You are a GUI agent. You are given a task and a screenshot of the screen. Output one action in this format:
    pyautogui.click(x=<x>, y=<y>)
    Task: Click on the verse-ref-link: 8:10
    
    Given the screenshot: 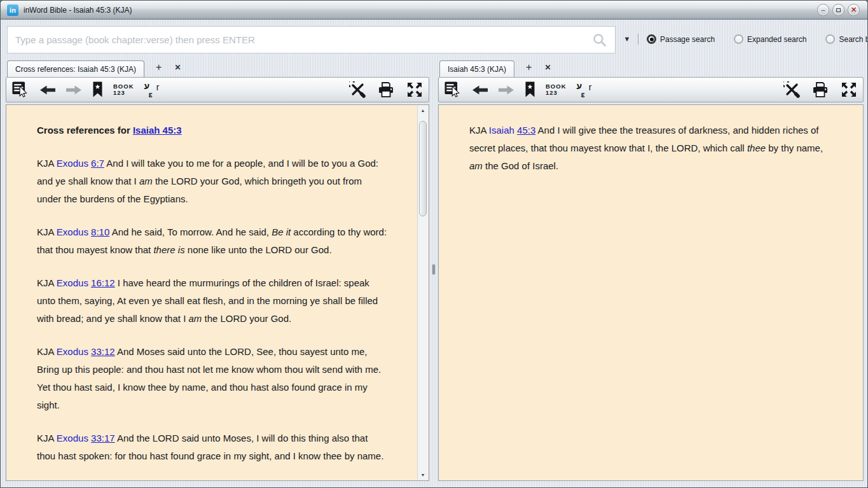 What is the action you would take?
    pyautogui.click(x=100, y=232)
    